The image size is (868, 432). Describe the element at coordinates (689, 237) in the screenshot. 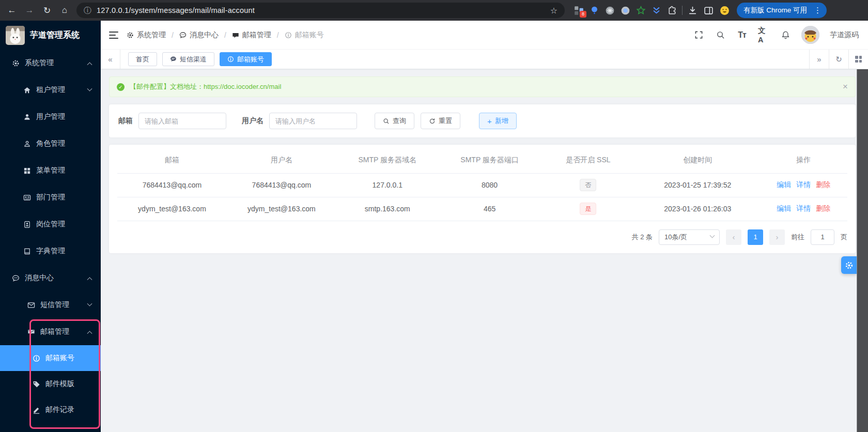

I see `page-size-select: 10条/页` at that location.